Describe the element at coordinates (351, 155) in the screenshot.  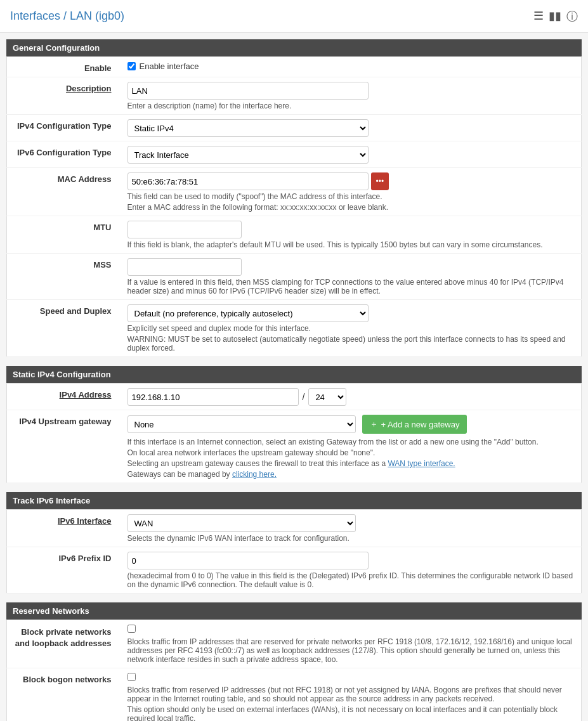
I see `ipv6-type-value-cell: Track Interface` at that location.